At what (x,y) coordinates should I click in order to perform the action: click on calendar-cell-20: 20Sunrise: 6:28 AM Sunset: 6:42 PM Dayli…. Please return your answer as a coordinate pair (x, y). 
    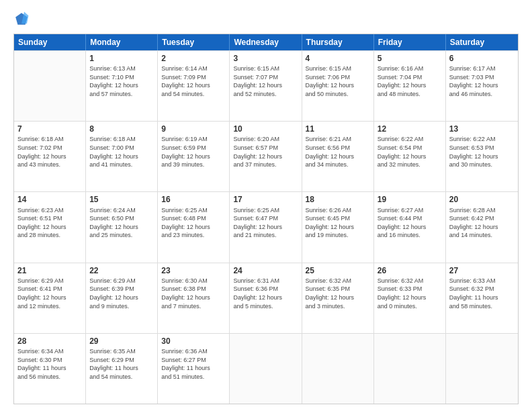
    Looking at the image, I should click on (482, 227).